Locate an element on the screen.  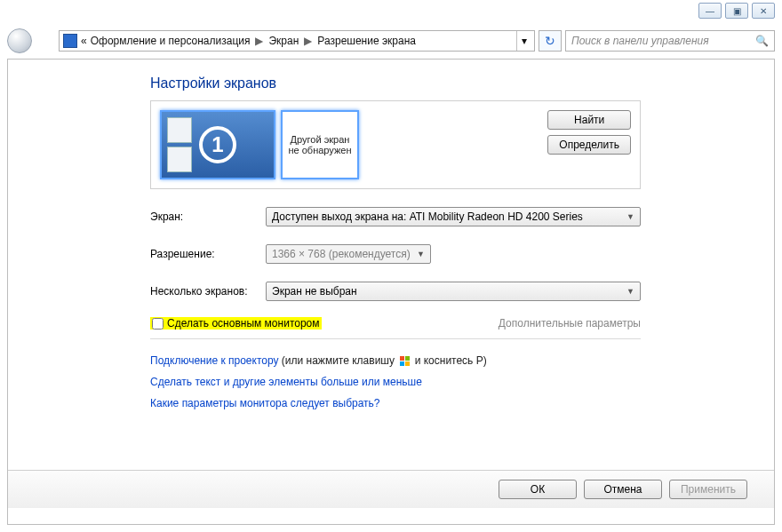
screen-dropdown: Доступен выход экрана на: ATI Mobility R… is located at coordinates (453, 217).